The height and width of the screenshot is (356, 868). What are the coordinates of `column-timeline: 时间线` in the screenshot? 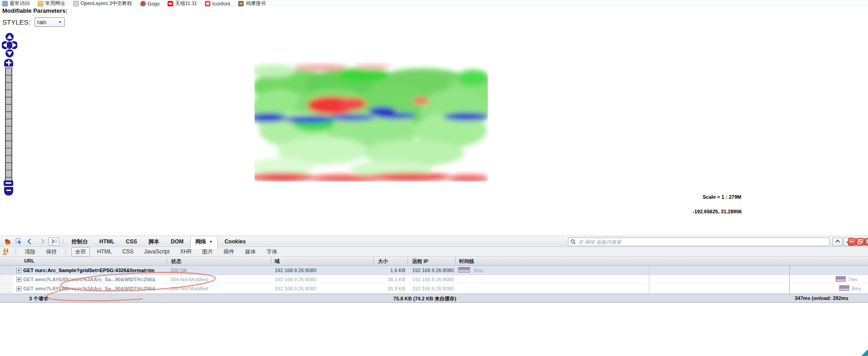 It's located at (466, 262).